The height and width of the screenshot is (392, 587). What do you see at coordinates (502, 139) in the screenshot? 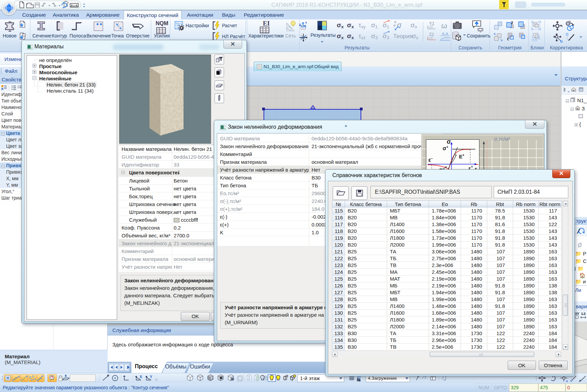
I see `svg-text: σ,тс/м²` at bounding box center [502, 139].